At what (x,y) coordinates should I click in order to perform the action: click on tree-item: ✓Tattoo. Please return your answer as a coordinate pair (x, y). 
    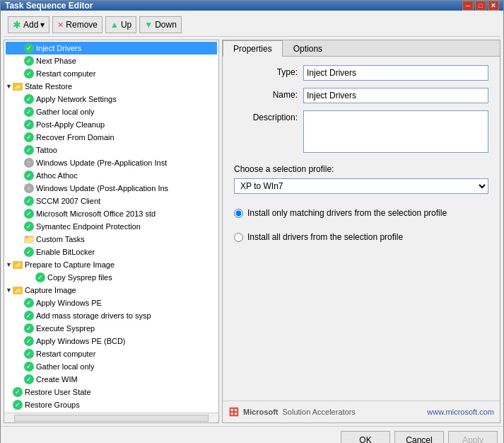
    Looking at the image, I should click on (112, 150).